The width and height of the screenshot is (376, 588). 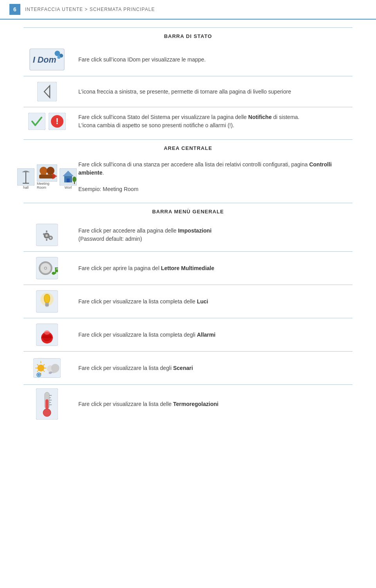 I want to click on text-controlli-bold: Controlli ambiente, so click(x=205, y=168).